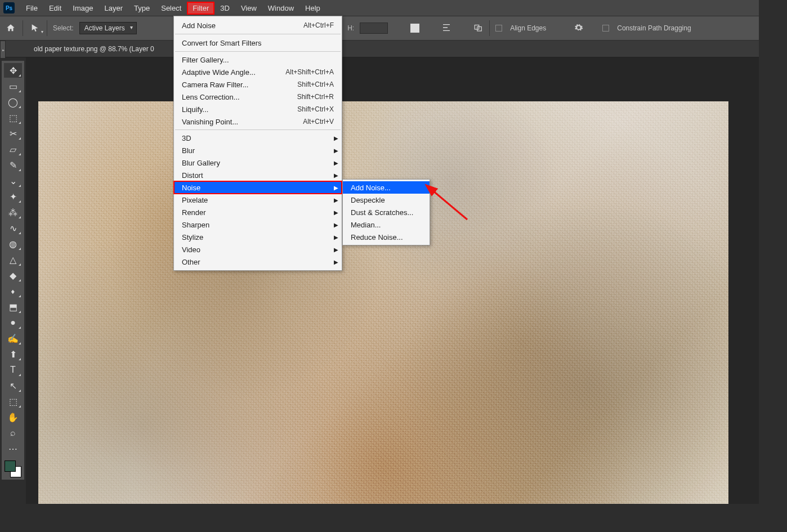  What do you see at coordinates (258, 262) in the screenshot?
I see `menu-item-other: Other▶` at bounding box center [258, 262].